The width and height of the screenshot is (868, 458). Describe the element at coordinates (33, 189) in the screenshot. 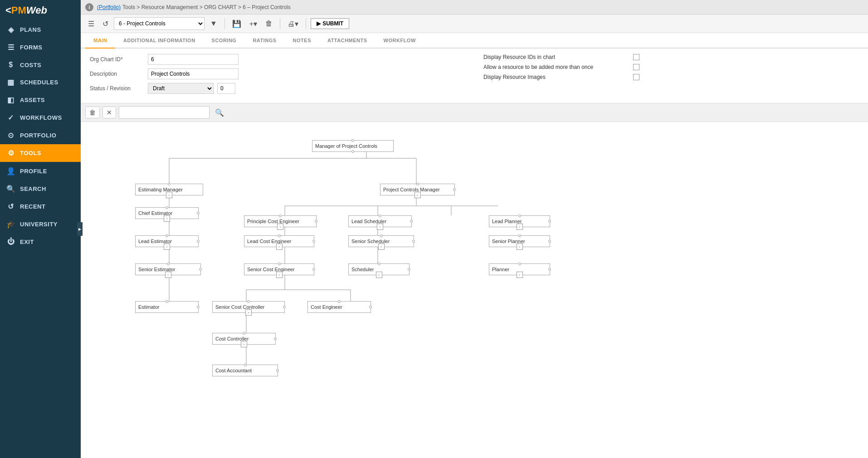

I see `sidebar-label-search: SEARCH` at that location.